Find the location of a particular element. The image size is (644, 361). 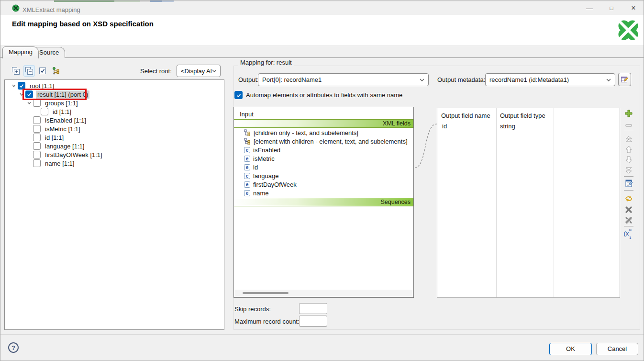

output-label: Output: is located at coordinates (249, 79).